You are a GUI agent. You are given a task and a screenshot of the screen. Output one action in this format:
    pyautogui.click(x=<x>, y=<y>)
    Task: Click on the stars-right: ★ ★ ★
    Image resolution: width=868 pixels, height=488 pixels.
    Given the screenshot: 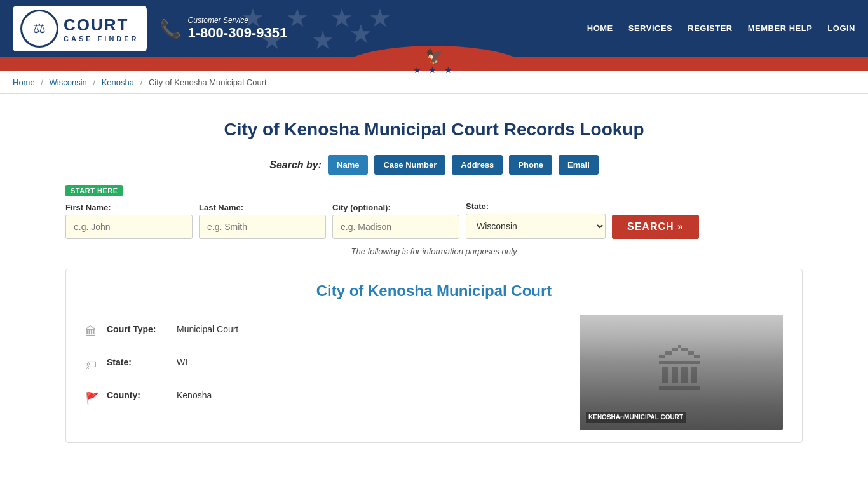 What is the action you would take?
    pyautogui.click(x=435, y=70)
    